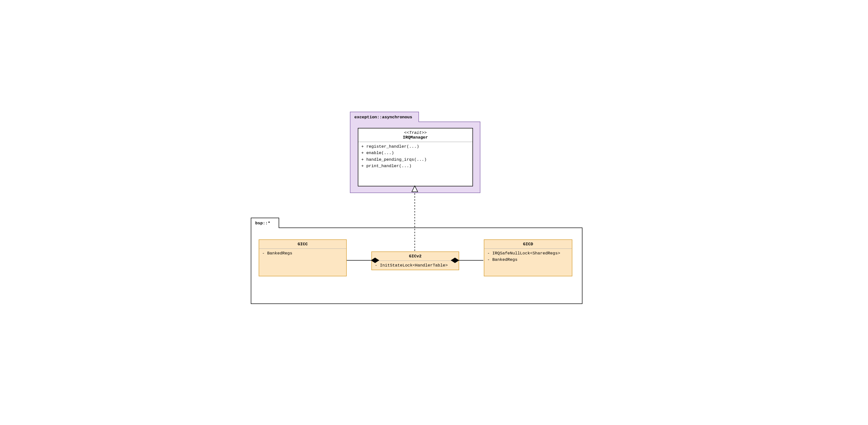  Describe the element at coordinates (415, 147) in the screenshot. I see `method: + register_handler(...)` at that location.